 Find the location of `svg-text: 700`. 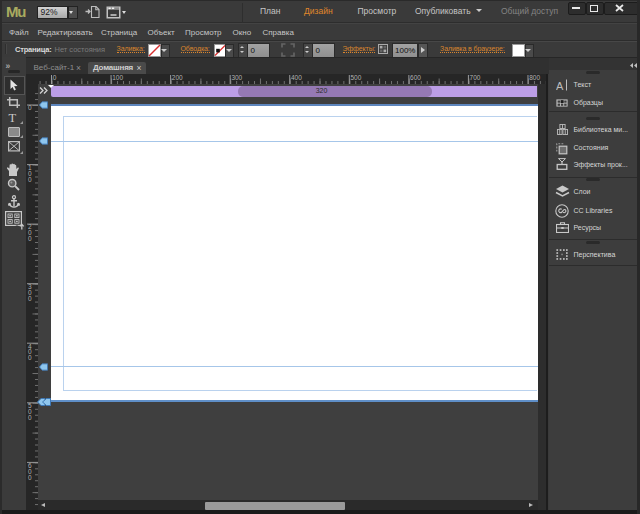

svg-text: 700 is located at coordinates (476, 78).